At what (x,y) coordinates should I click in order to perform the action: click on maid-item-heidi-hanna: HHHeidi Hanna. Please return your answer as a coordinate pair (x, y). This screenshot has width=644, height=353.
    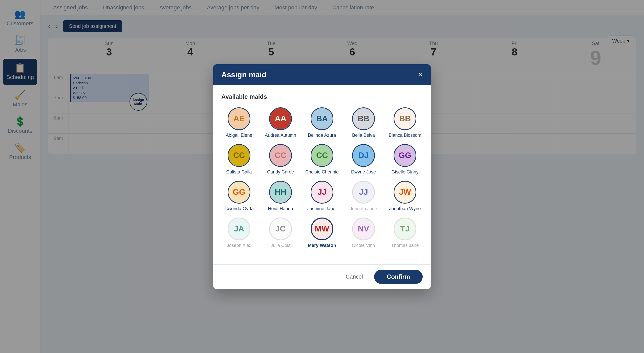
    Looking at the image, I should click on (281, 196).